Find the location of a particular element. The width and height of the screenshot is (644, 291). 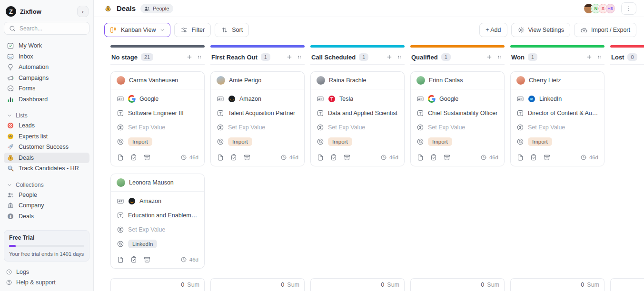

view-selector-button: Kanban View is located at coordinates (137, 30).